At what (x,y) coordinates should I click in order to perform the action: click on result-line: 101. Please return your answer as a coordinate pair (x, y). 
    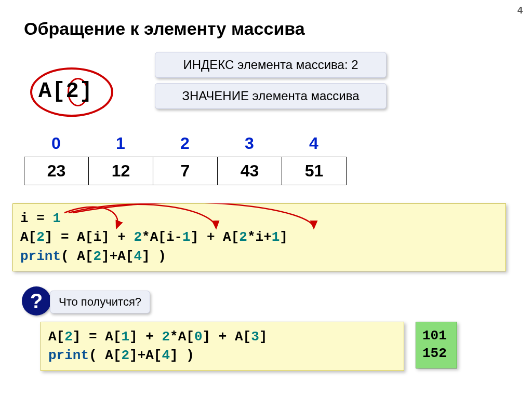
    Looking at the image, I should click on (436, 336).